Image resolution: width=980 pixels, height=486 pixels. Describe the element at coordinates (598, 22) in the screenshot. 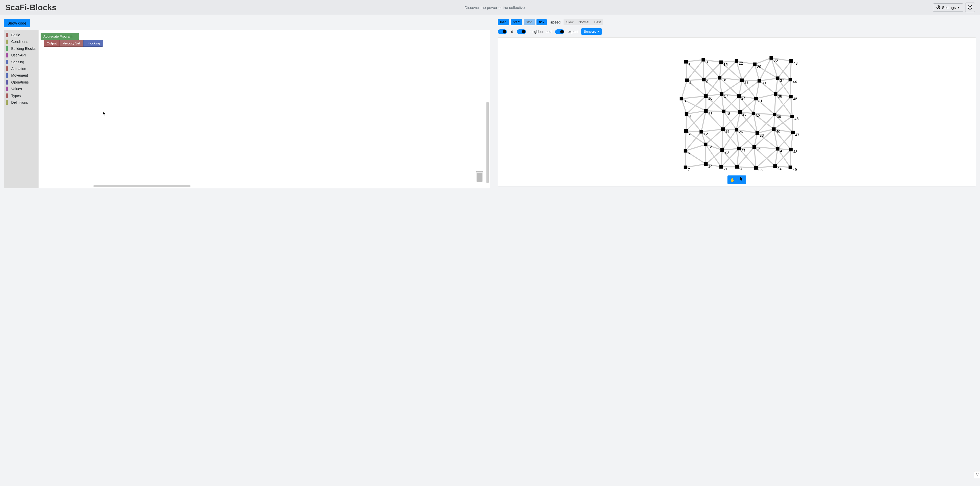

I see `speed-option-fast: Fast` at that location.